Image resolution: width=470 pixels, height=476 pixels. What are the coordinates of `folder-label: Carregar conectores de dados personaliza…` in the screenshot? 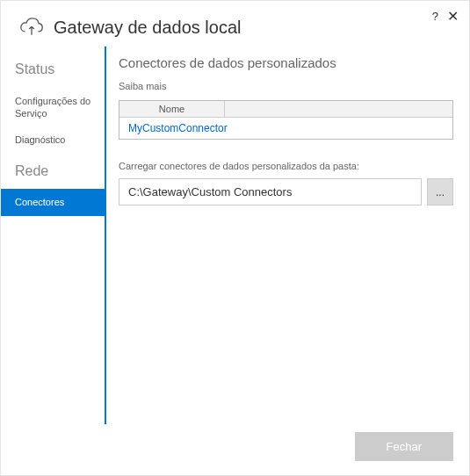 It's located at (286, 166).